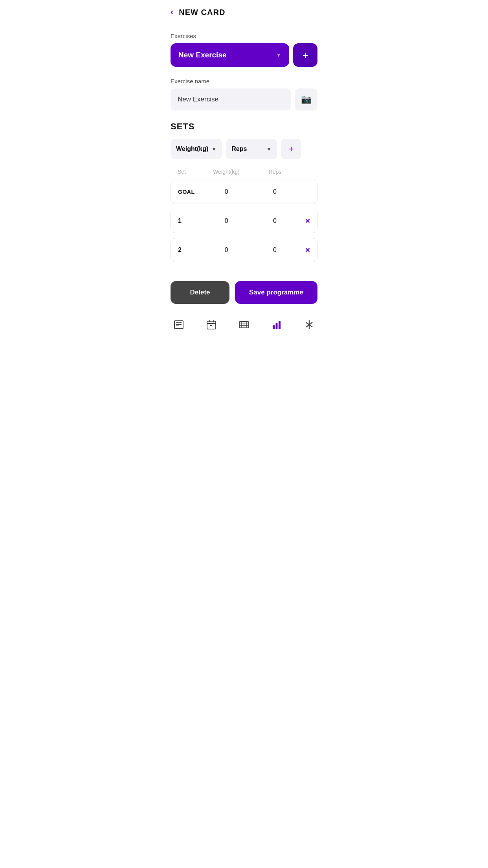 The image size is (488, 868). I want to click on table-header: Set Weight(kg) Reps, so click(244, 172).